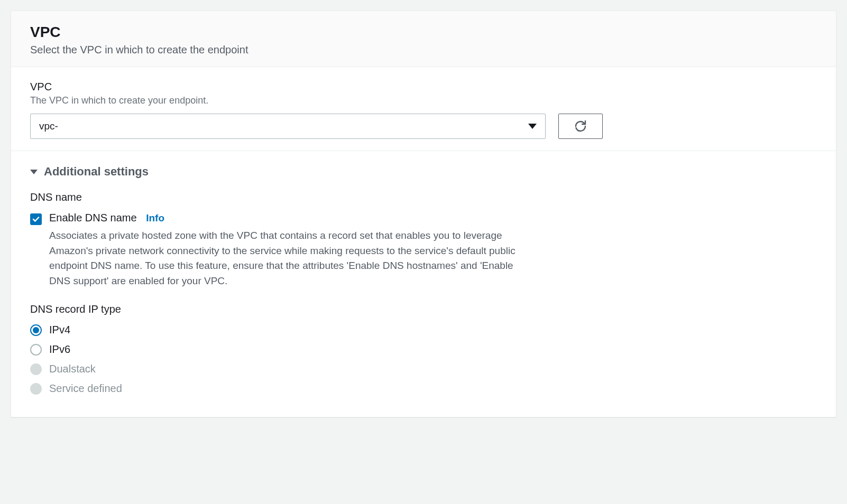  I want to click on radio-service-defined, so click(36, 389).